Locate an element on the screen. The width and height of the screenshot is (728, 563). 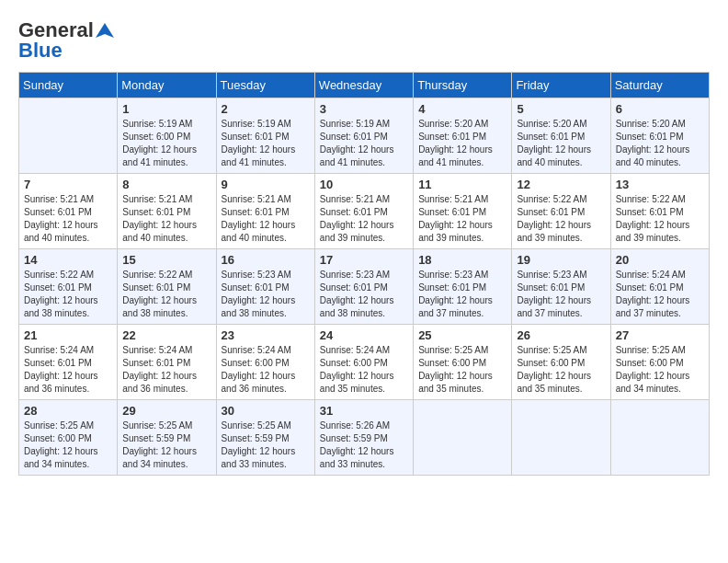
day-number: 26 is located at coordinates (561, 335).